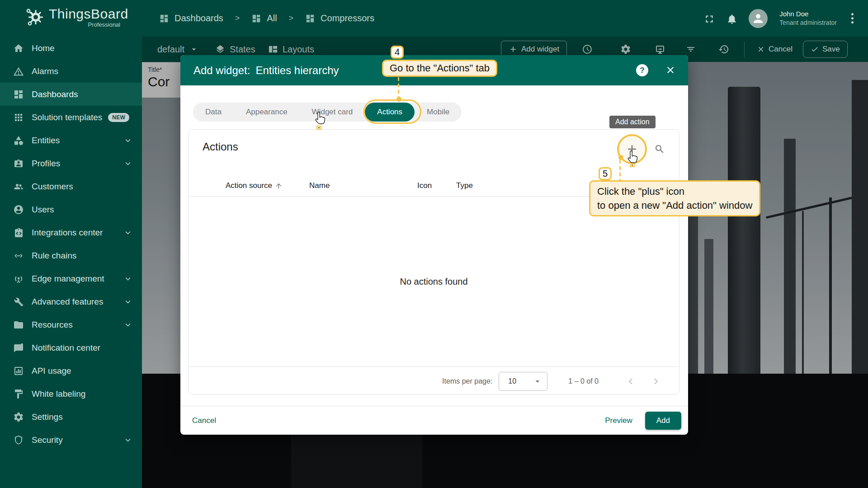  Describe the element at coordinates (267, 112) in the screenshot. I see `tab-appearance: Appearance` at that location.